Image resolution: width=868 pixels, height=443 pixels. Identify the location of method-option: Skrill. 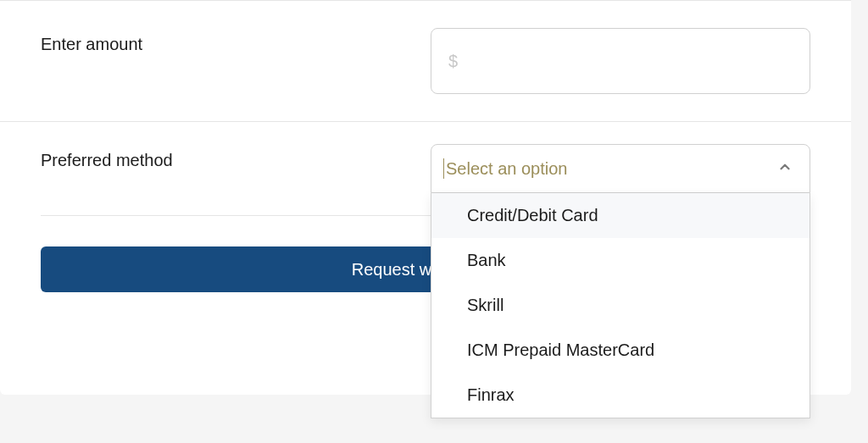
(620, 305).